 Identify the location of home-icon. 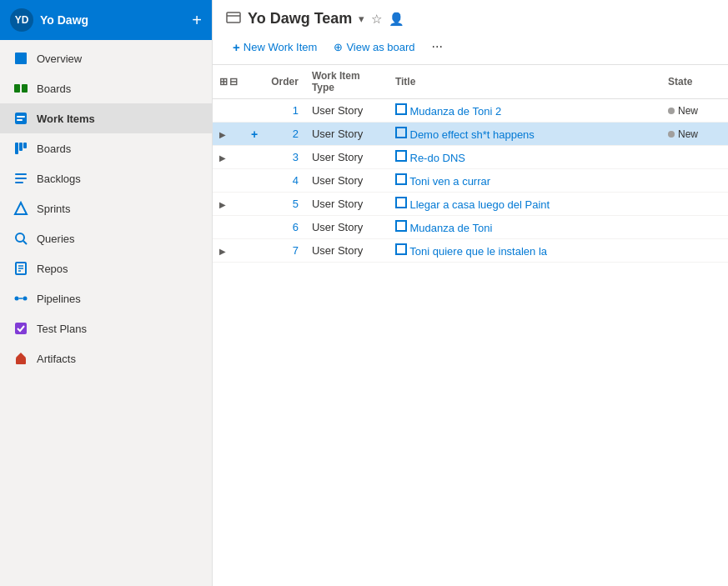
(21, 58).